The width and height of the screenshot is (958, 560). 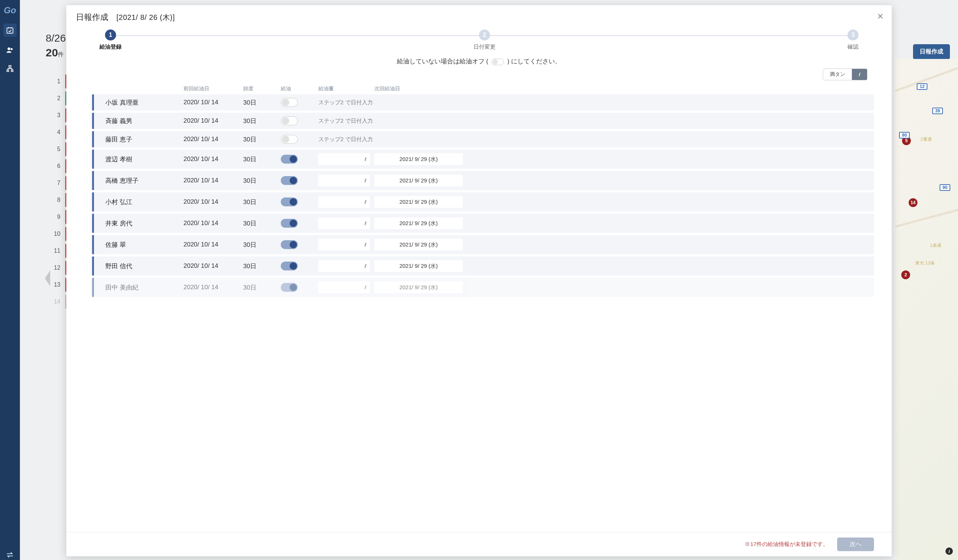 What do you see at coordinates (111, 47) in the screenshot?
I see `step-label: 給油登録` at bounding box center [111, 47].